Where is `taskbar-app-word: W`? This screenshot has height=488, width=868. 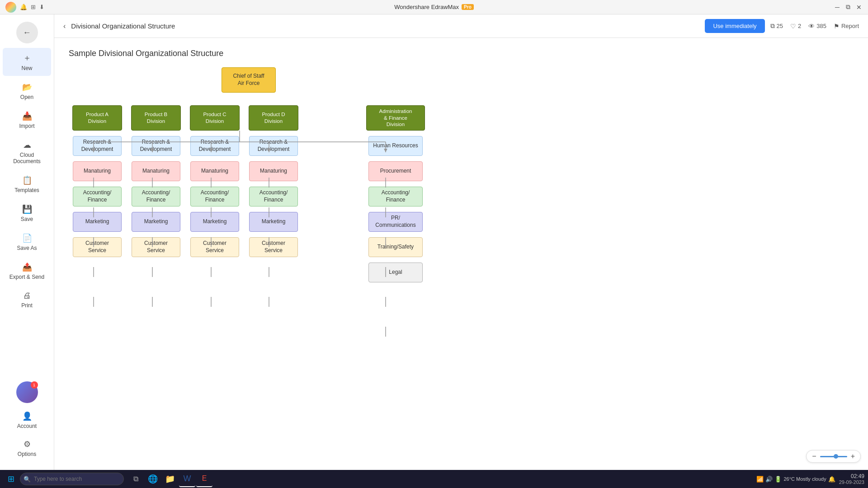
taskbar-app-word: W is located at coordinates (187, 479).